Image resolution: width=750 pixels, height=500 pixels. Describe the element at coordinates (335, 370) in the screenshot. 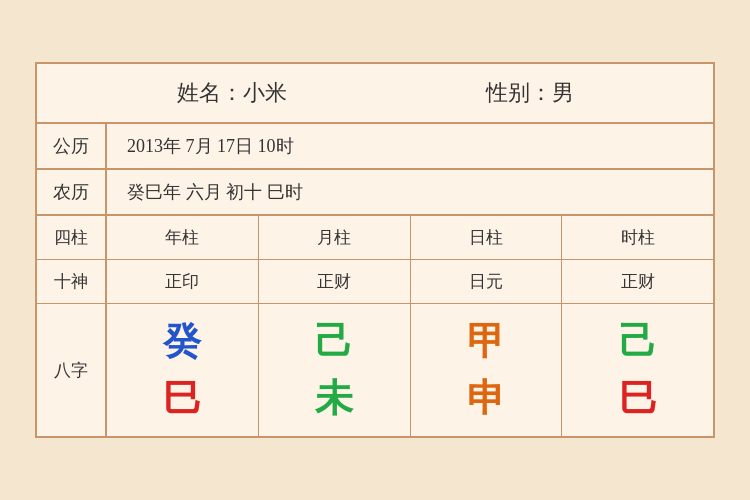

I see `bazhi-col-1: 己 未` at that location.